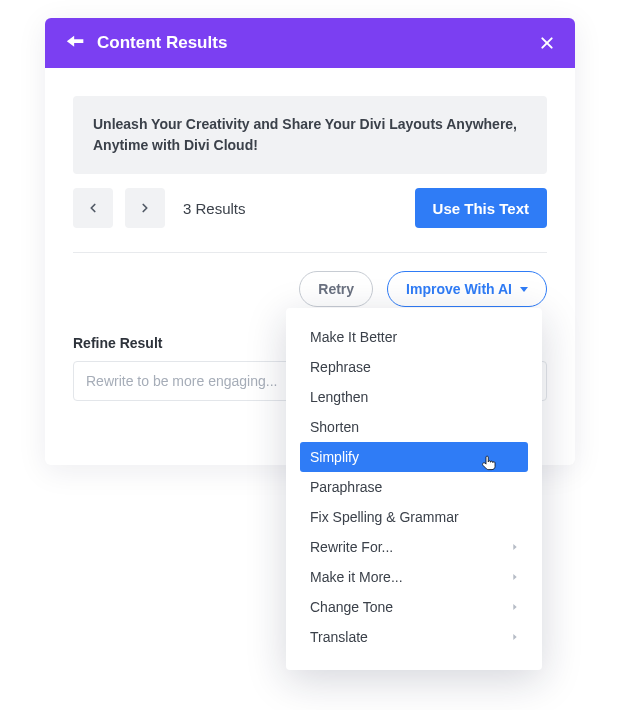  I want to click on menu-item-shorten: Shorten, so click(414, 427).